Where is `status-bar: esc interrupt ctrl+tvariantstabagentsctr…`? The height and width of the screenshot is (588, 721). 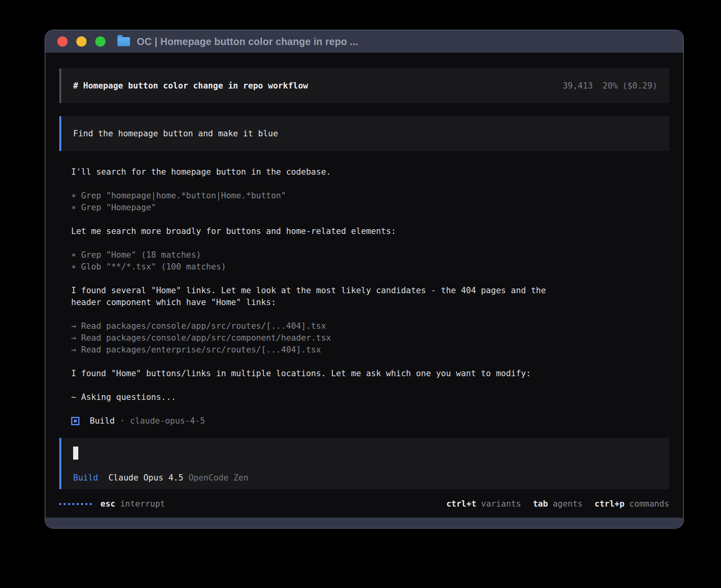
status-bar: esc interrupt ctrl+tvariantstabagentsctr… is located at coordinates (364, 504).